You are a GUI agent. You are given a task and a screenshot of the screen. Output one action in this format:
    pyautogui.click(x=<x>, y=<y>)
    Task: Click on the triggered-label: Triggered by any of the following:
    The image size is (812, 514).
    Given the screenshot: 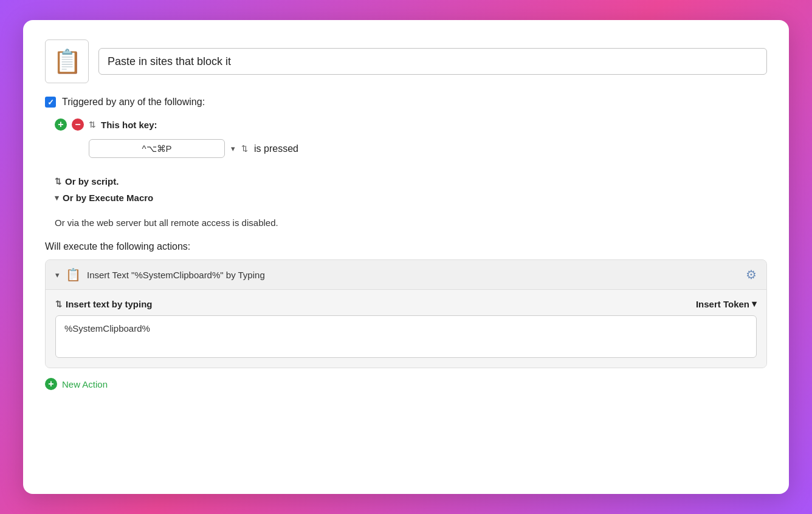 What is the action you would take?
    pyautogui.click(x=134, y=102)
    